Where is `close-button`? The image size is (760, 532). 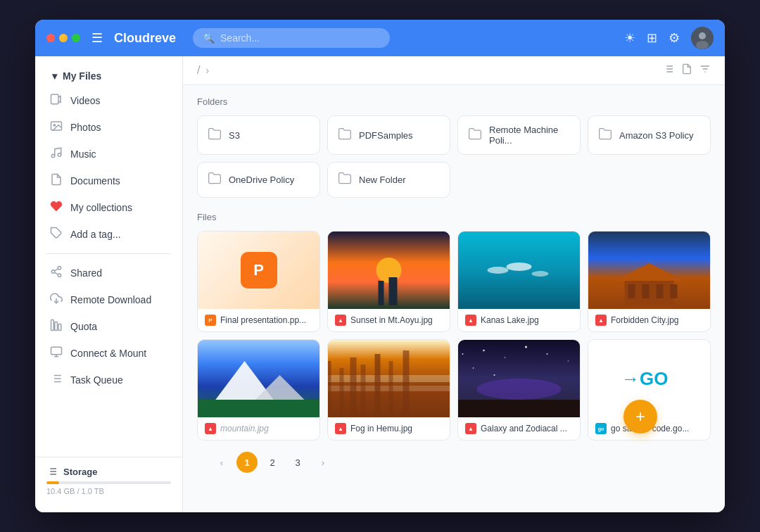 close-button is located at coordinates (51, 38).